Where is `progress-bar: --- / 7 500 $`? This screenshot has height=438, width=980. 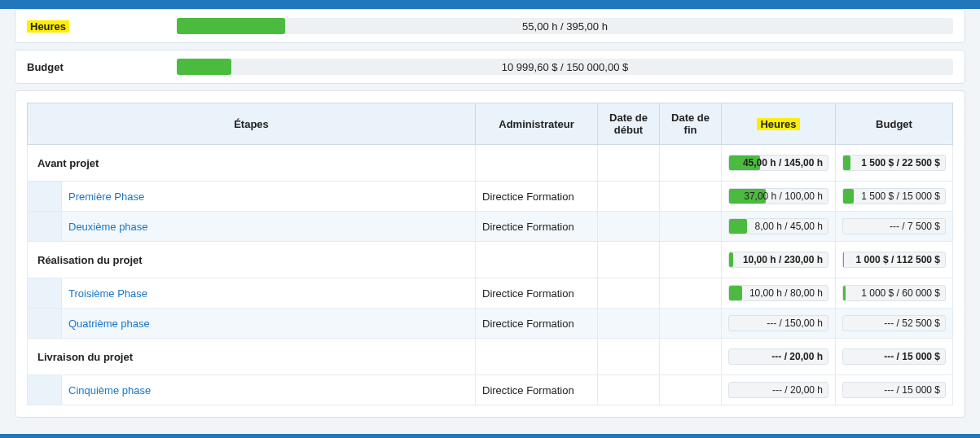 progress-bar: --- / 7 500 $ is located at coordinates (894, 226).